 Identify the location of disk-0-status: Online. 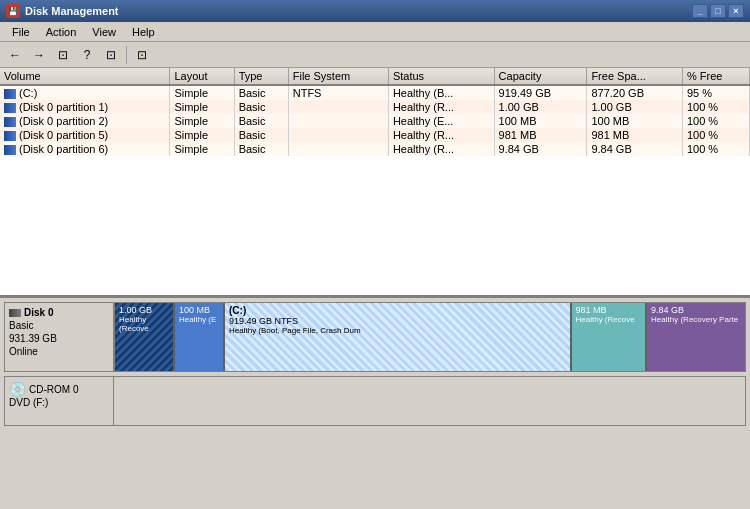
(59, 352).